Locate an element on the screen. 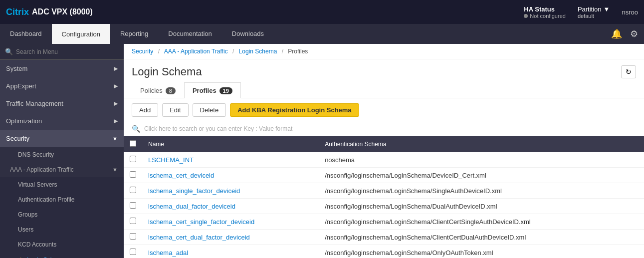 The image size is (644, 258). app-logo: Citrix ADC VPX (8000) is located at coordinates (265, 12).